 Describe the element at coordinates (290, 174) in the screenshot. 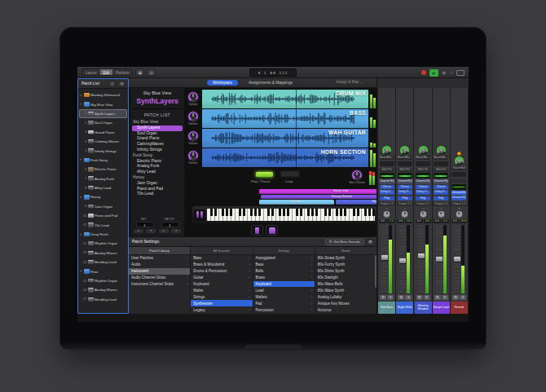

I see `loop-button` at that location.